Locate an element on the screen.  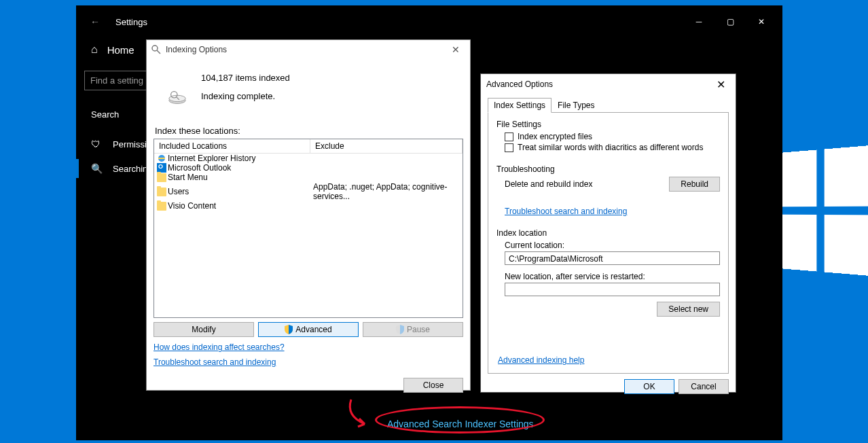
cancel-button: Cancel is located at coordinates (704, 387).